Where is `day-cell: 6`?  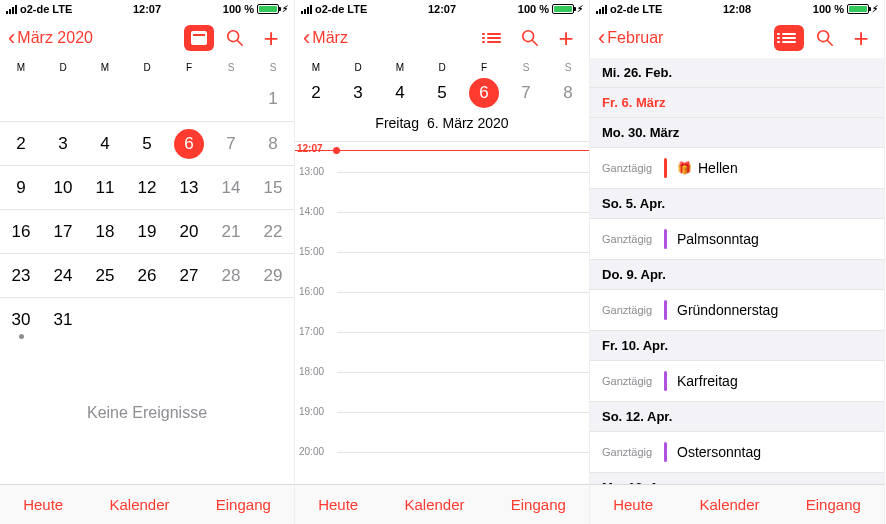 day-cell: 6 is located at coordinates (189, 144).